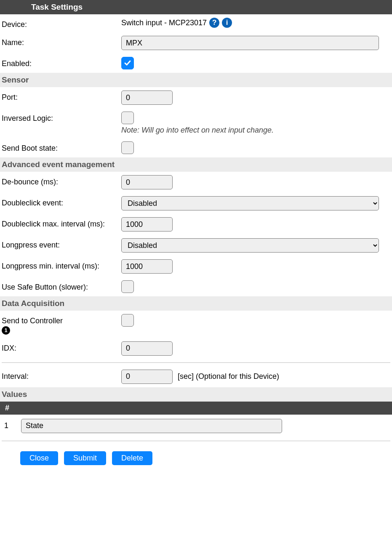 The image size is (392, 551). What do you see at coordinates (196, 182) in the screenshot?
I see `debounce-row: De-bounce (ms):` at bounding box center [196, 182].